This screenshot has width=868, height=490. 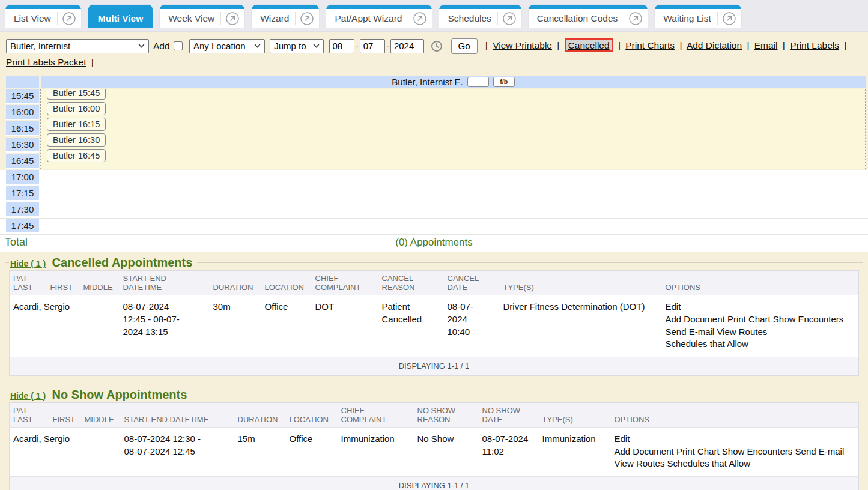 I want to click on tab-schedules: Schedules, so click(x=480, y=16).